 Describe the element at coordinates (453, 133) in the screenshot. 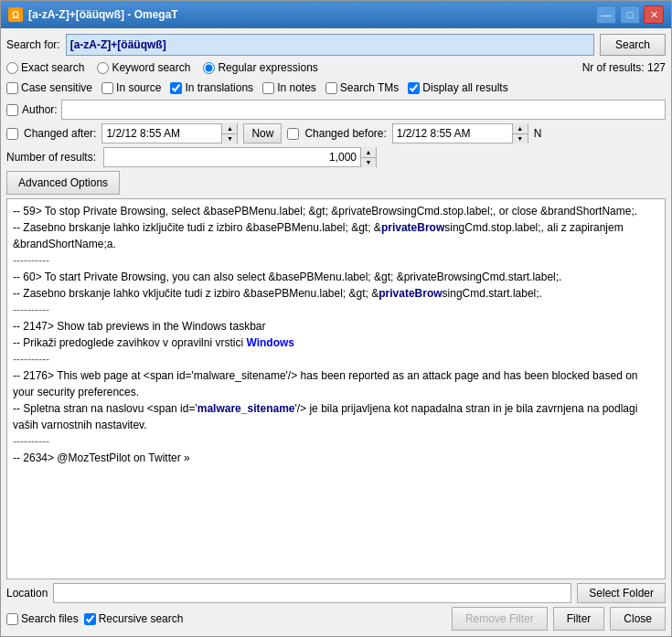

I see `changed-before-input` at that location.